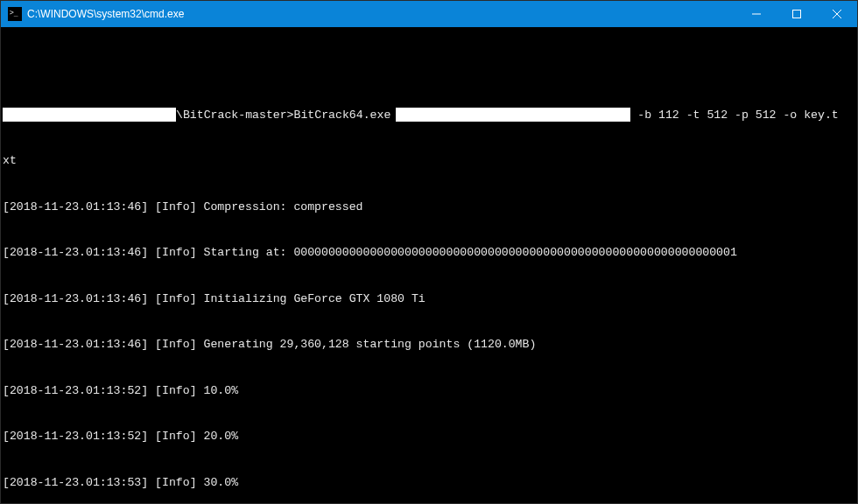 The height and width of the screenshot is (504, 858). Describe the element at coordinates (797, 14) in the screenshot. I see `maximize-button` at that location.